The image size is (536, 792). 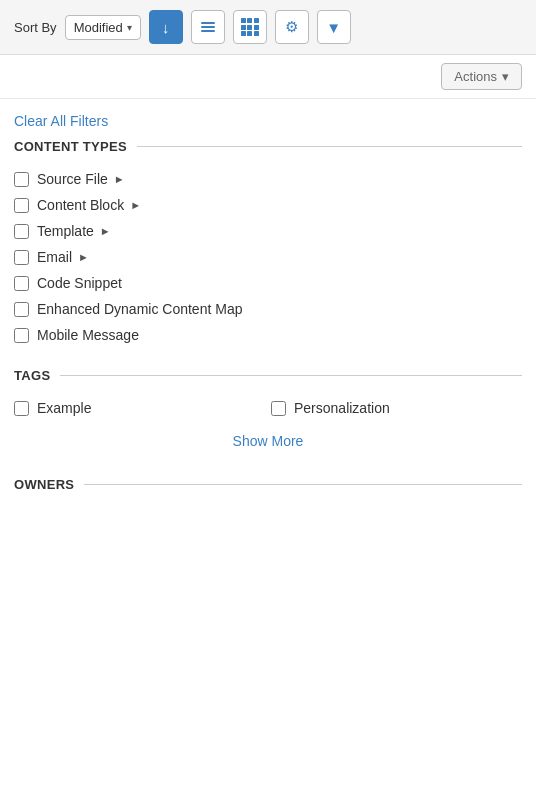 What do you see at coordinates (476, 76) in the screenshot?
I see `actions-label: Actions` at bounding box center [476, 76].